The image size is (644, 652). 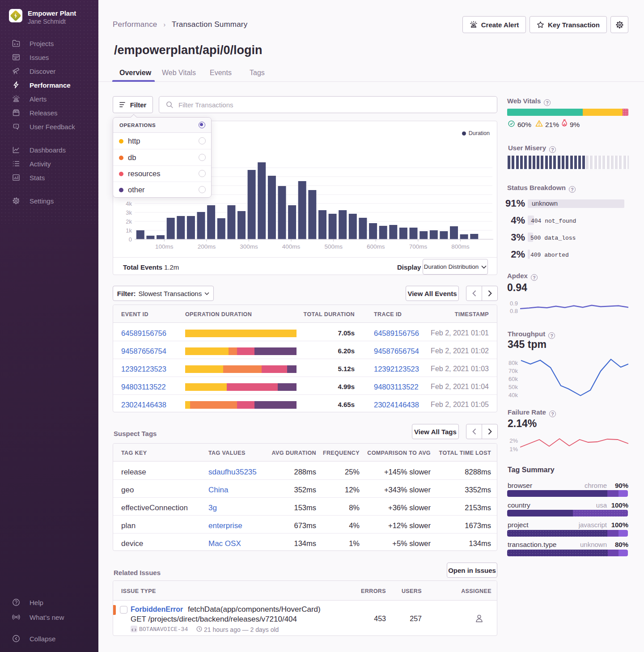 I want to click on svg-text: 500ms, so click(x=334, y=247).